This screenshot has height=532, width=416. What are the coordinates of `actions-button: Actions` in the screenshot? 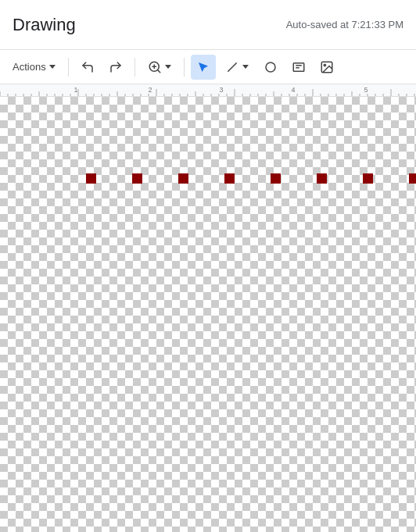 It's located at (34, 67).